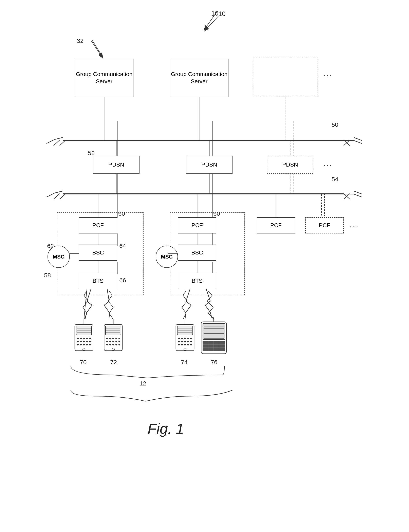 The height and width of the screenshot is (532, 409). What do you see at coordinates (197, 225) in the screenshot?
I see `pcf2-label: PCF` at bounding box center [197, 225].